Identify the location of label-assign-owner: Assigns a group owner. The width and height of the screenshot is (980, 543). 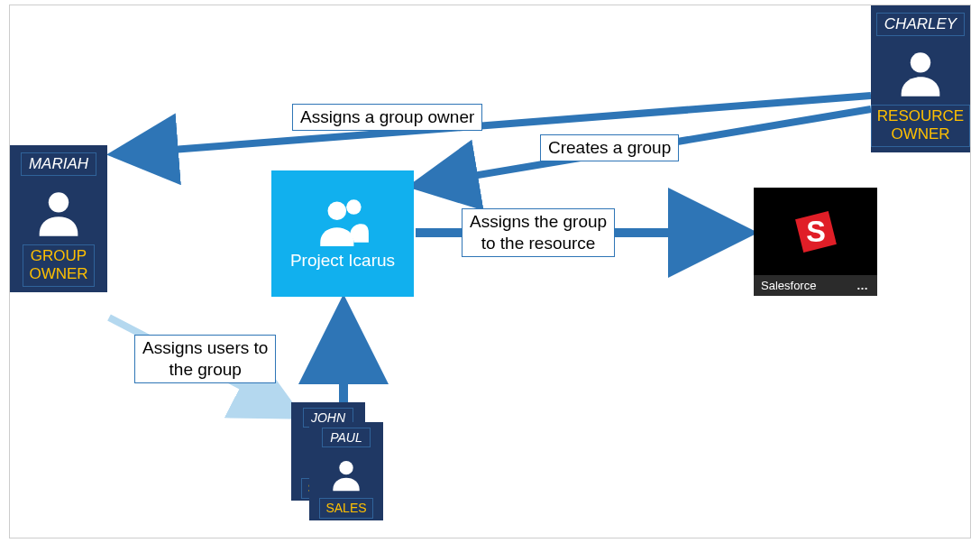
(388, 117).